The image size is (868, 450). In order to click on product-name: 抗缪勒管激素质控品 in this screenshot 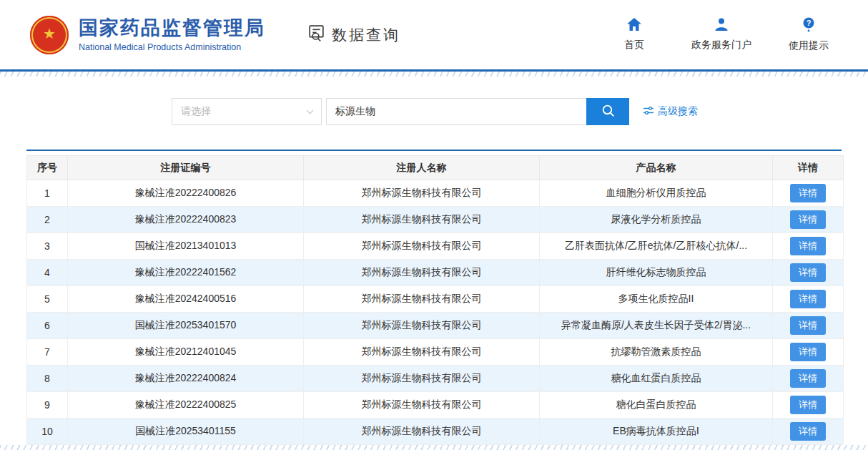, I will do `click(656, 352)`.